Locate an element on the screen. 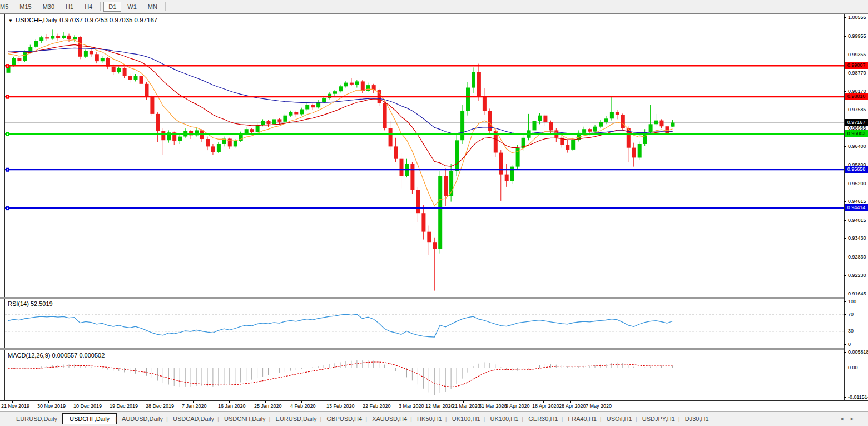  date-tick-label: 12 Mar 2020 is located at coordinates (439, 406).